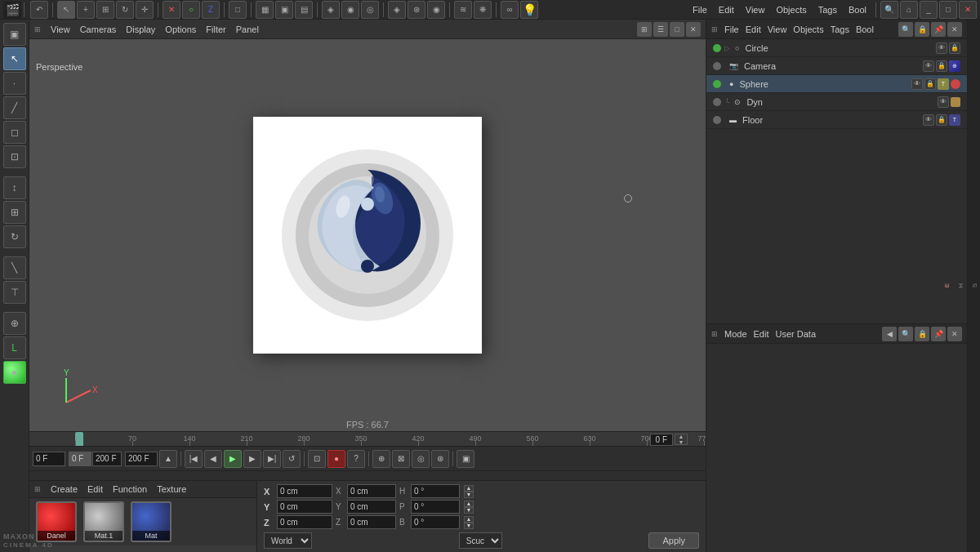  What do you see at coordinates (317, 459) in the screenshot?
I see `key-all-btn: ⊡` at bounding box center [317, 459].